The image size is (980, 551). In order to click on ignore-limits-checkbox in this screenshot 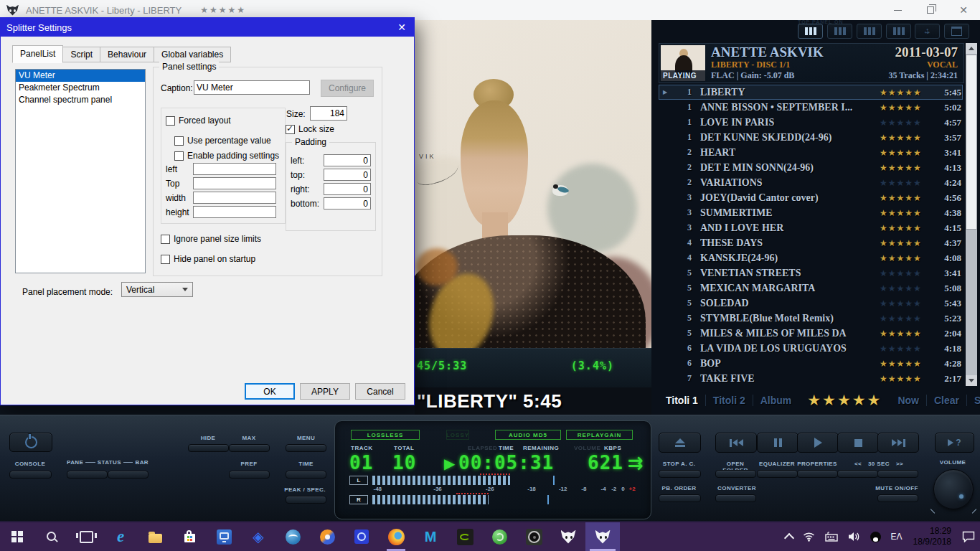, I will do `click(165, 240)`.